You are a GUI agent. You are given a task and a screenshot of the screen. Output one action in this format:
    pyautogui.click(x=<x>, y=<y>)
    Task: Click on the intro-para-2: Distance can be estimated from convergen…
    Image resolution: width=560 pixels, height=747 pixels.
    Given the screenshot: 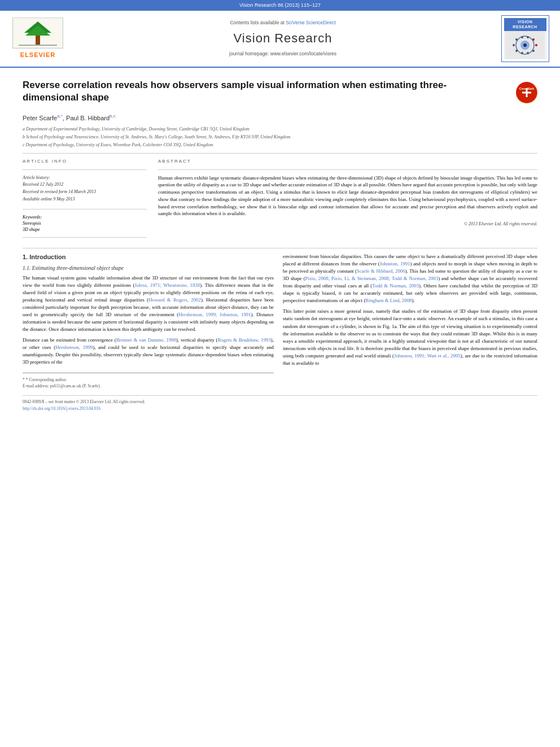 What is the action you would take?
    pyautogui.click(x=148, y=351)
    